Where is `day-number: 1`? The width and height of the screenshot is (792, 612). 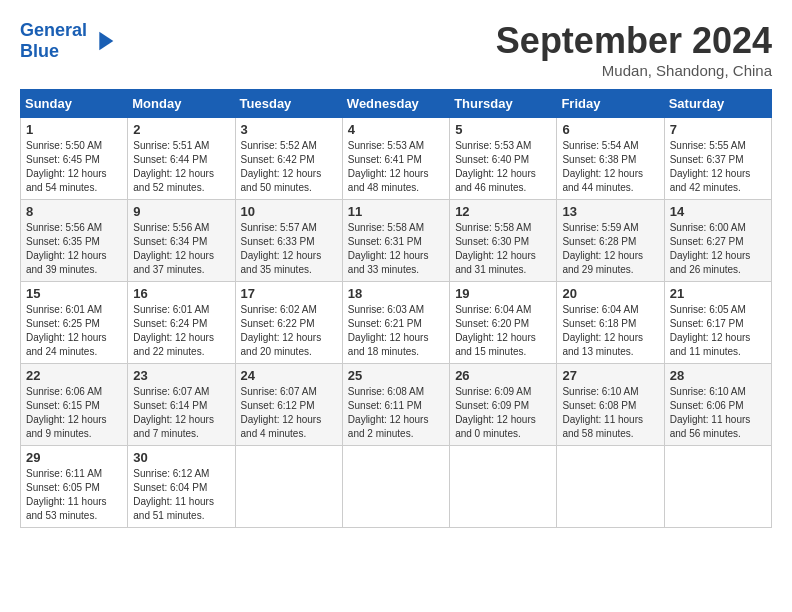 day-number: 1 is located at coordinates (74, 130).